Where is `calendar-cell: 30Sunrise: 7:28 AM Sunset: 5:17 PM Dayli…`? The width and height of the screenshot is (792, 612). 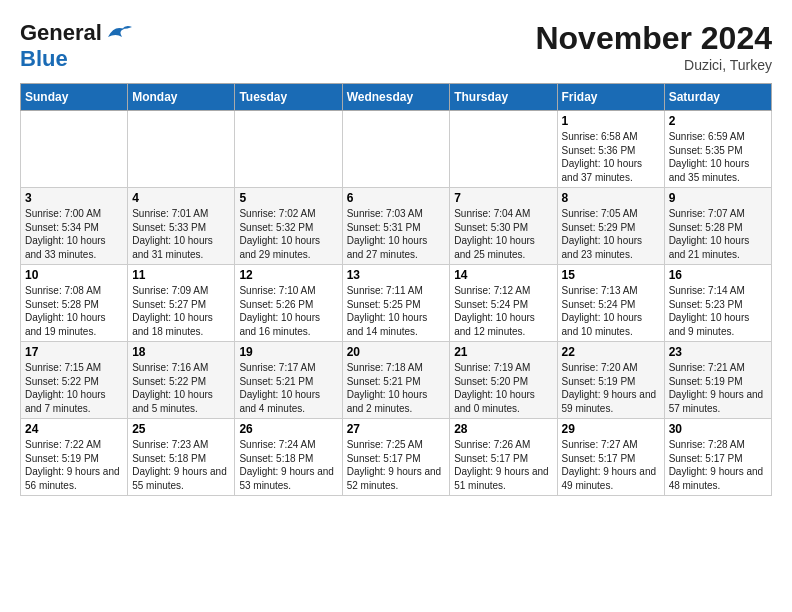 calendar-cell: 30Sunrise: 7:28 AM Sunset: 5:17 PM Dayli… is located at coordinates (718, 458).